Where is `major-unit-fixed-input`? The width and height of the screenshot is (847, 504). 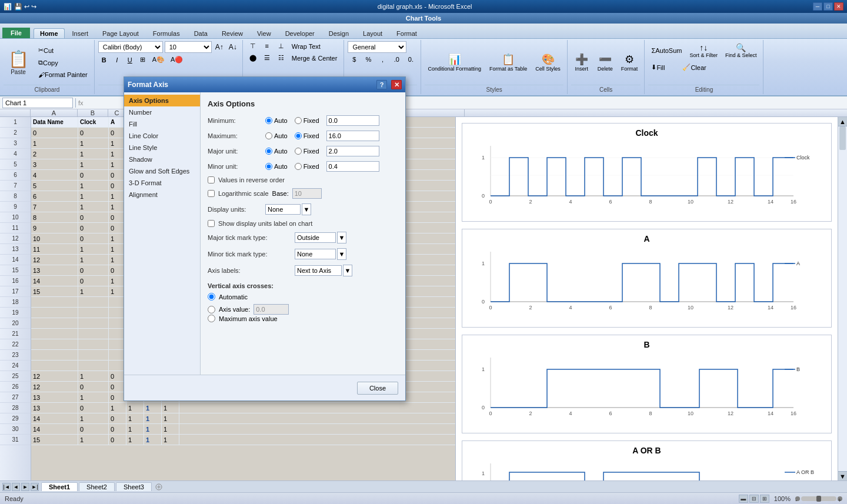
major-unit-fixed-input is located at coordinates (298, 151).